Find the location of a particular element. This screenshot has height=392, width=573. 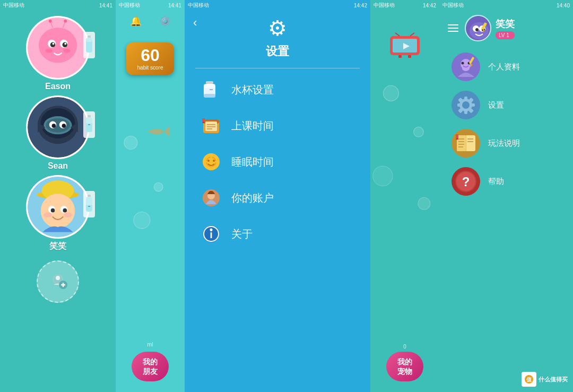

svg-text: 值 is located at coordinates (529, 380).